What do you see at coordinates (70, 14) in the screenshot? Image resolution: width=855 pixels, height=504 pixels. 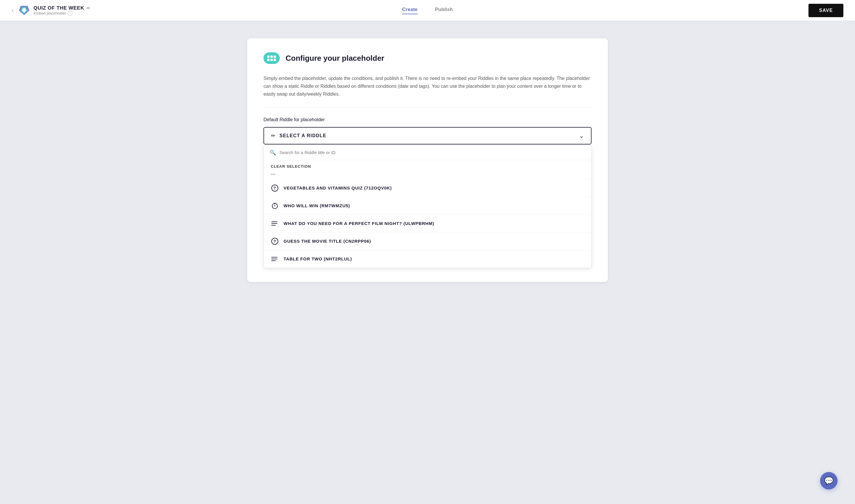 I see `info-icon: i` at bounding box center [70, 14].